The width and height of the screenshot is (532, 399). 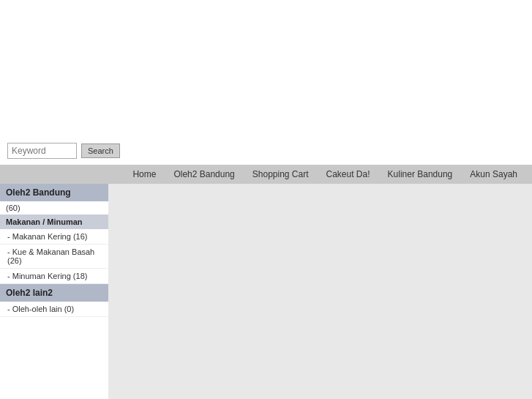 I want to click on sidebar-item-oleh-oleh-lain: - Oleh-oleh lain (0), so click(x=54, y=309).